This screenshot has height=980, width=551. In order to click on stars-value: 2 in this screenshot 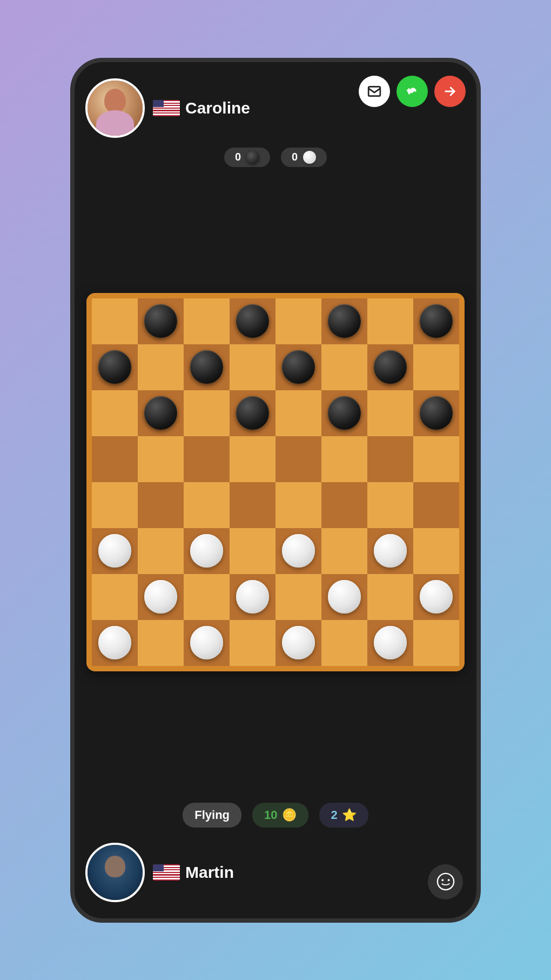, I will do `click(334, 815)`.